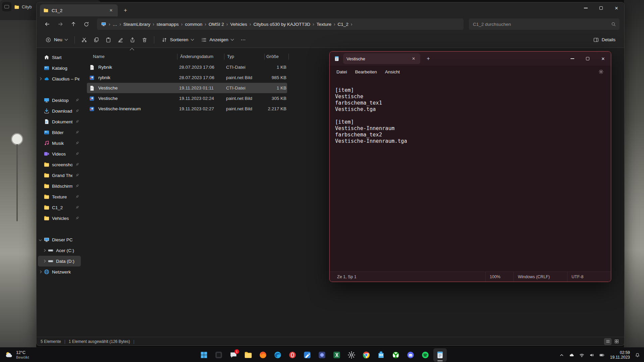 The image size is (644, 362). Describe the element at coordinates (637, 355) in the screenshot. I see `notification-center-button` at that location.